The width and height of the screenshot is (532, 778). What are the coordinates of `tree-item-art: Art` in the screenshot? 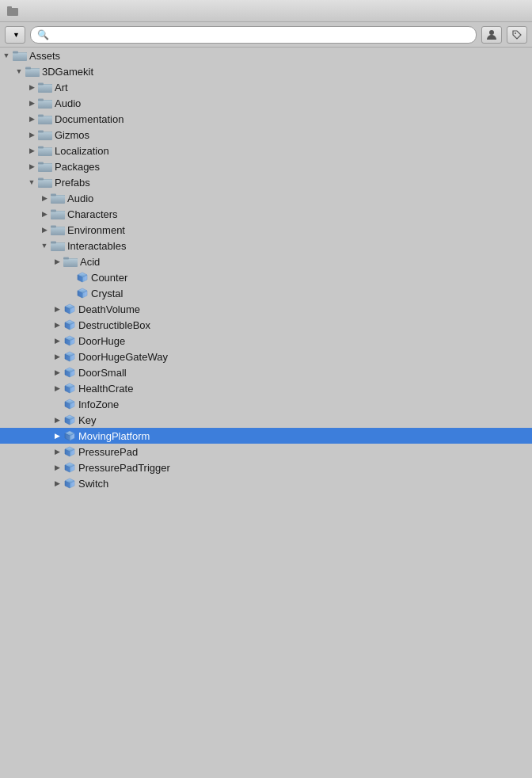 It's located at (266, 87).